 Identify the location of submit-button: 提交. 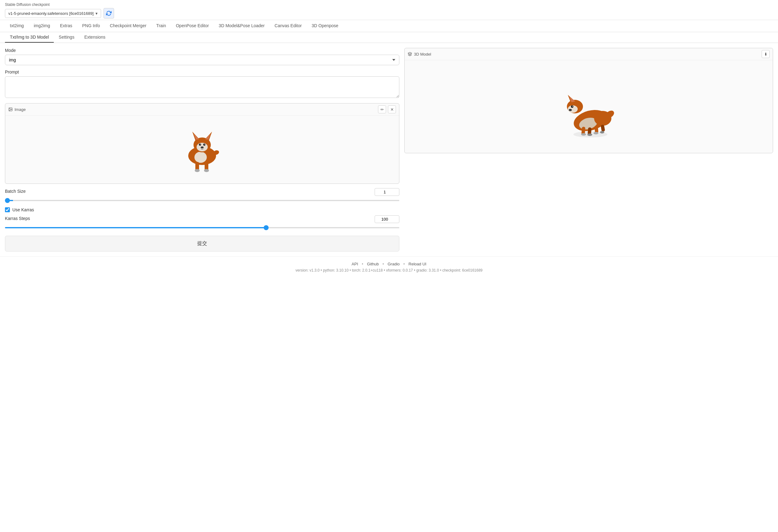
(202, 244).